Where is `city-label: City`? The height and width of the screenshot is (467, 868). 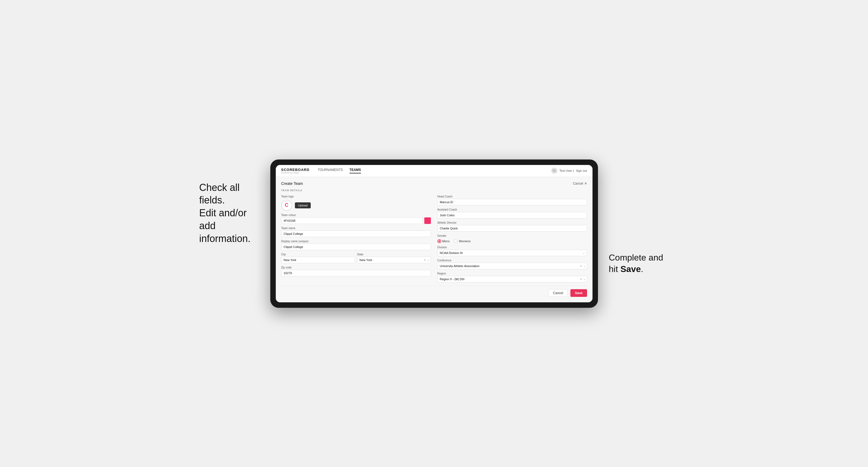
city-label: City is located at coordinates (318, 254).